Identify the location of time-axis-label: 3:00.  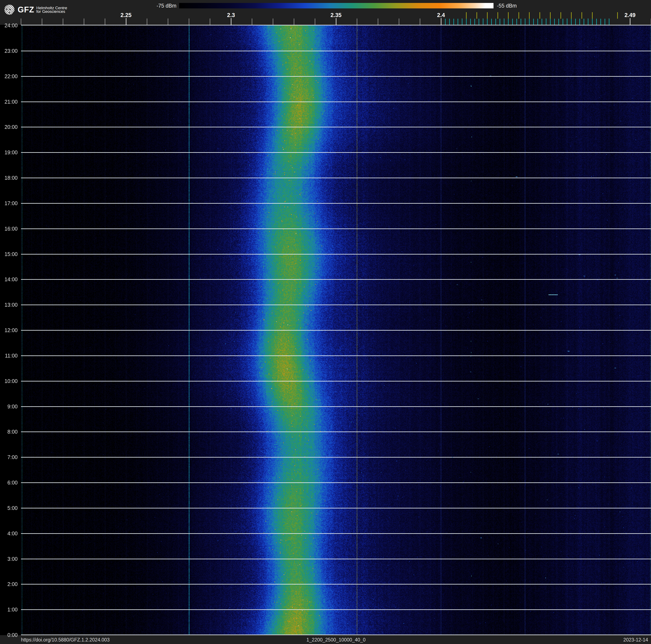
(9, 559).